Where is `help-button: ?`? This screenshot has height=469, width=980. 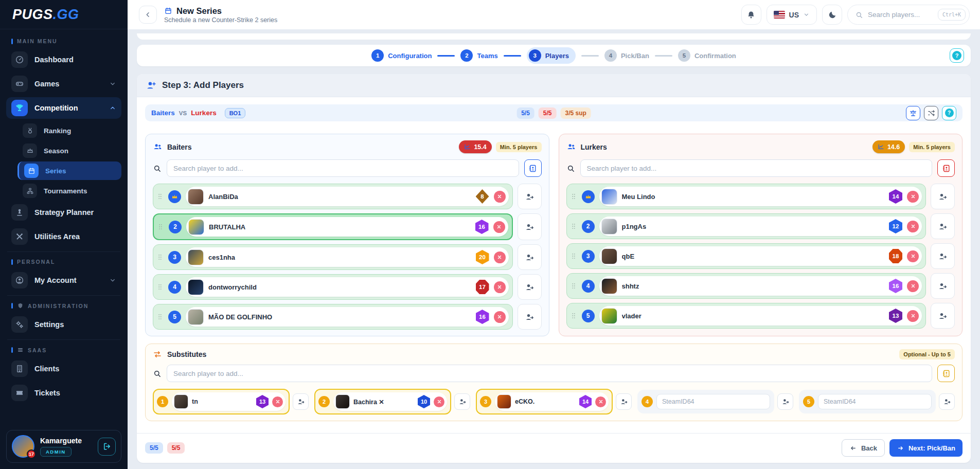 help-button: ? is located at coordinates (957, 56).